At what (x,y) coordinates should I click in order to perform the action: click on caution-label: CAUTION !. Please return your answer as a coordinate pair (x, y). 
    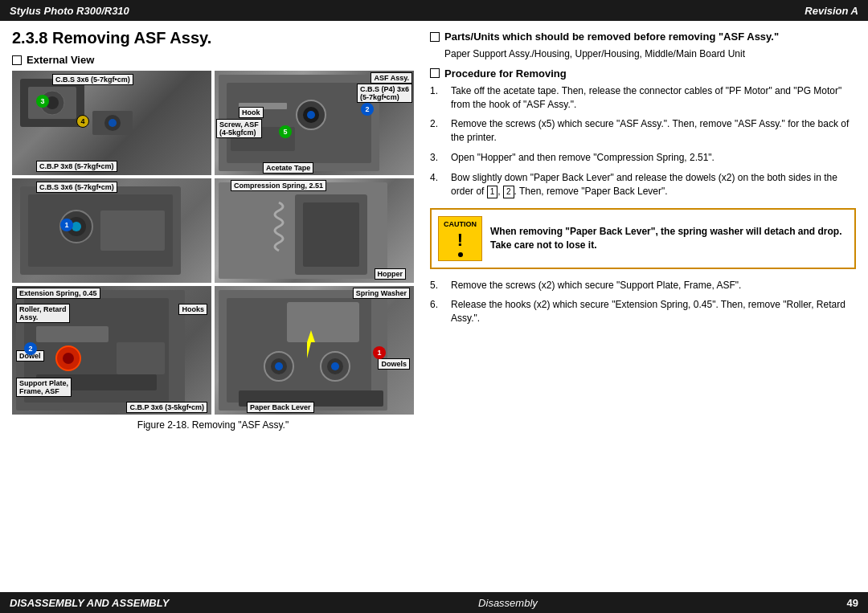
    Looking at the image, I should click on (460, 239).